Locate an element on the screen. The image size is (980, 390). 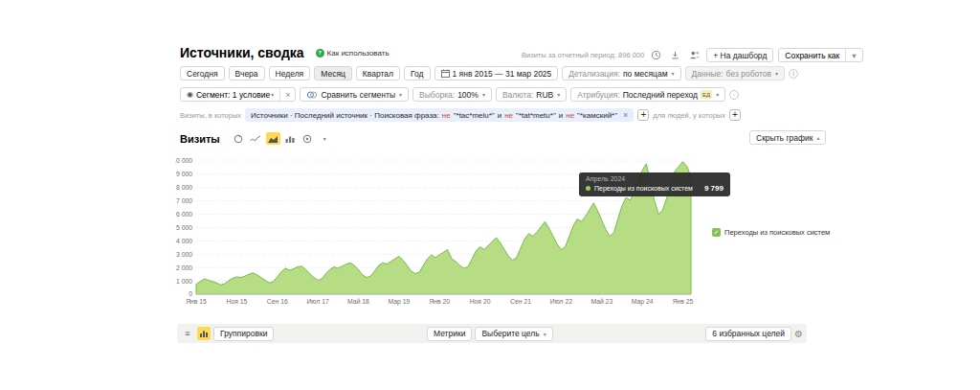
metrics-button: Метрики is located at coordinates (450, 333).